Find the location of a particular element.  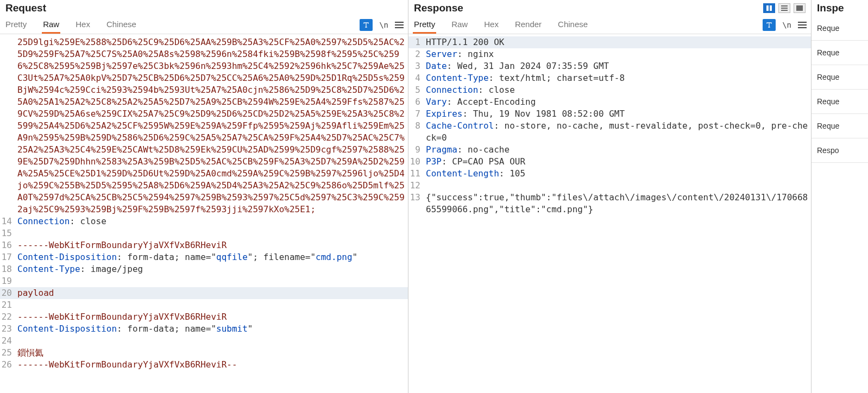

gutter: 3 is located at coordinates (416, 66).